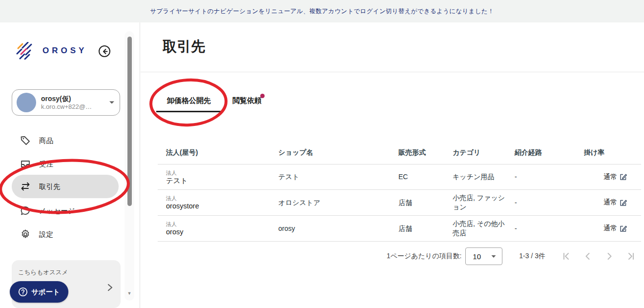 The width and height of the screenshot is (644, 308). Describe the element at coordinates (46, 164) in the screenshot. I see `sidebar-item-label: 受注` at that location.